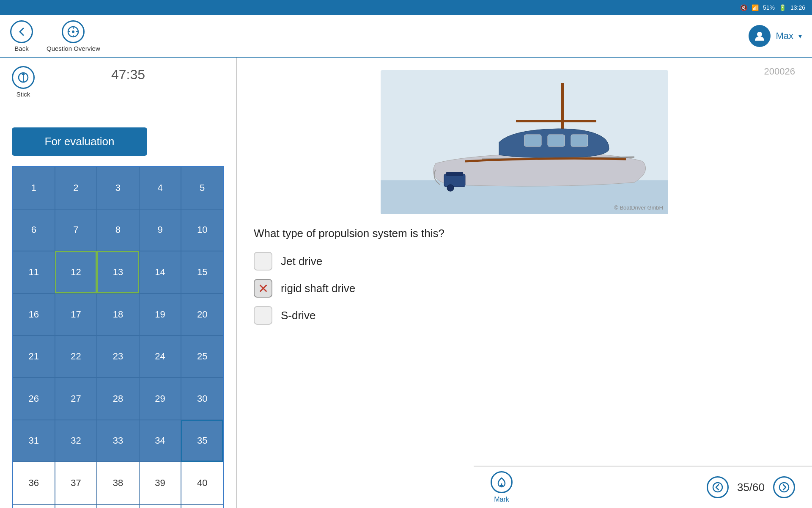 This screenshot has height=508, width=812. Describe the element at coordinates (160, 230) in the screenshot. I see `grid-cell-9: 9` at that location.